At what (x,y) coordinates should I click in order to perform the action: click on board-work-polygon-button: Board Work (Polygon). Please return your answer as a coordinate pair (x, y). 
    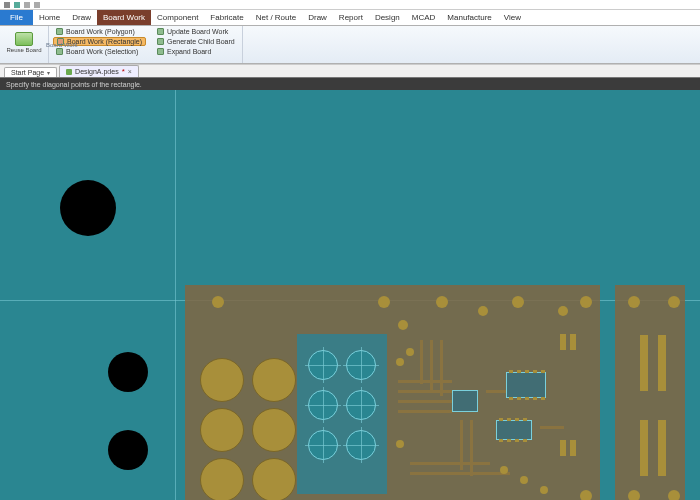
    Looking at the image, I should click on (100, 32).